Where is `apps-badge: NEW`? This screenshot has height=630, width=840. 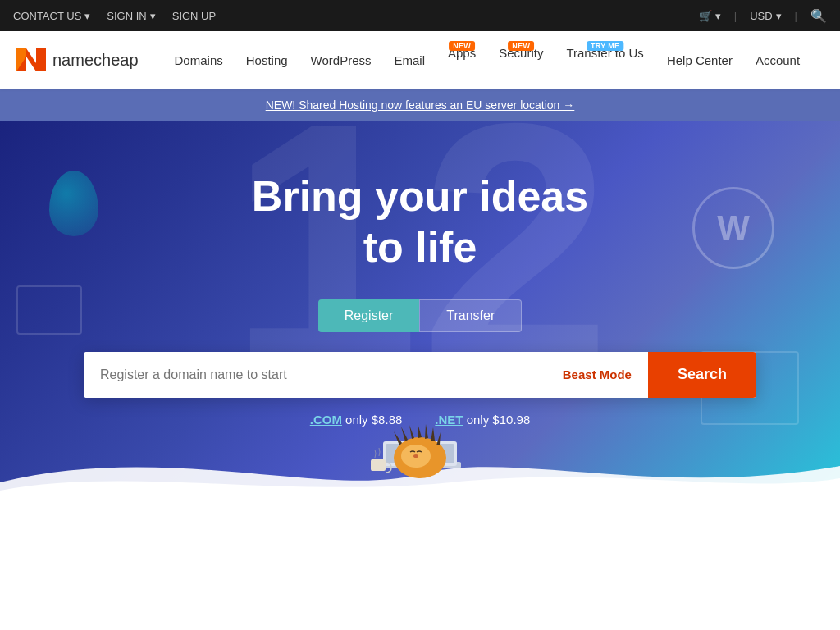
apps-badge: NEW is located at coordinates (462, 46).